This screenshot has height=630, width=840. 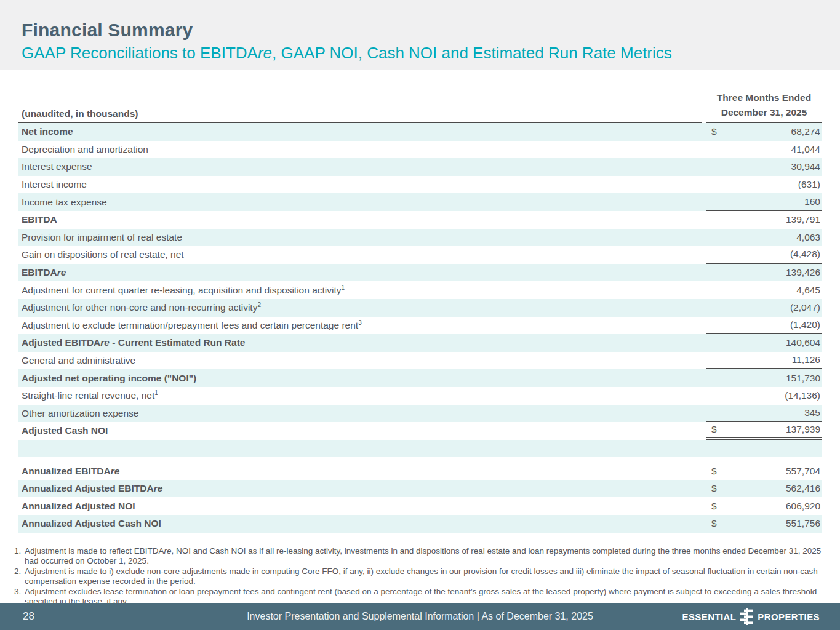 What do you see at coordinates (803, 471) in the screenshot?
I see `row-amount: 557,704` at bounding box center [803, 471].